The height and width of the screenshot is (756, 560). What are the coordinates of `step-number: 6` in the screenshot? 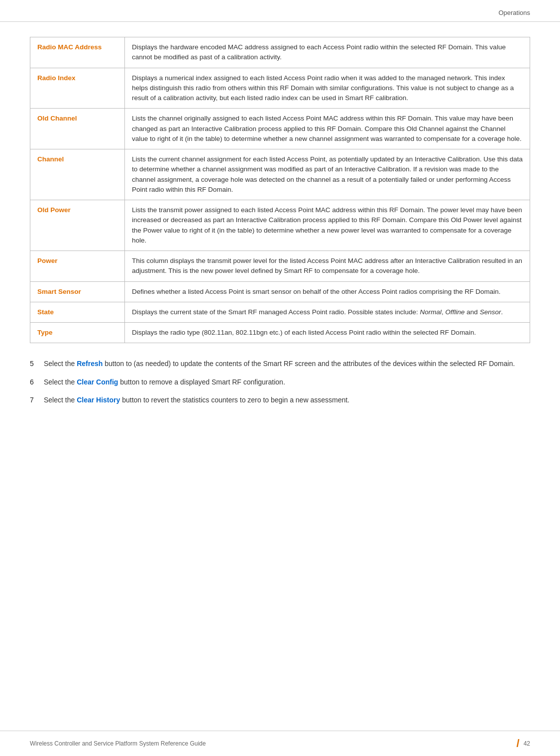 It's located at (37, 382).